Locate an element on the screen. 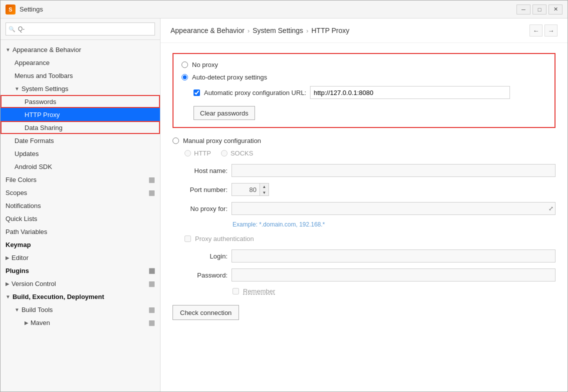 This screenshot has height=392, width=568. sidebar-item-quick-lists: Quick Lists is located at coordinates (80, 218).